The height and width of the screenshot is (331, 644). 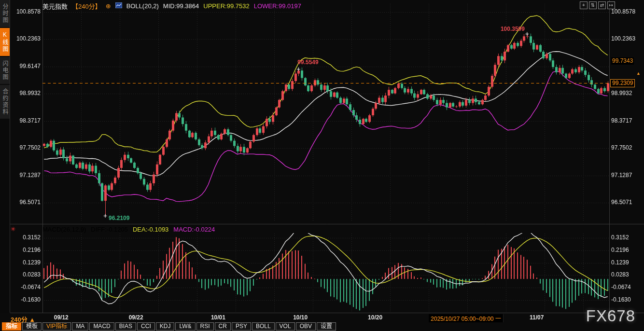 What do you see at coordinates (285, 326) in the screenshot?
I see `toolbar-item-vol: VOL` at bounding box center [285, 326].